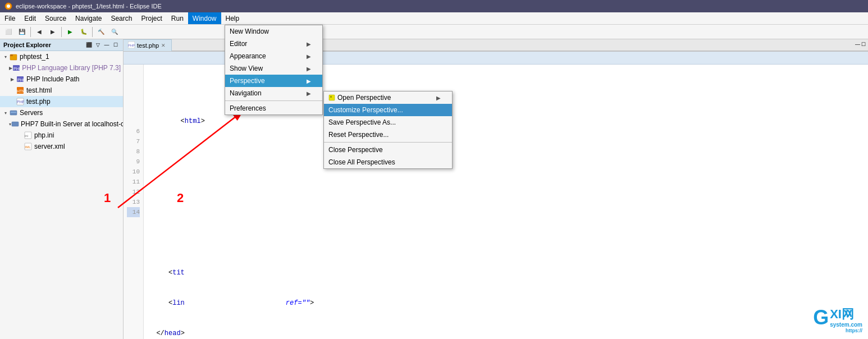 This screenshot has width=868, height=339. Describe the element at coordinates (62, 113) in the screenshot. I see `tree-item-servers: ▾ Servers` at that location.